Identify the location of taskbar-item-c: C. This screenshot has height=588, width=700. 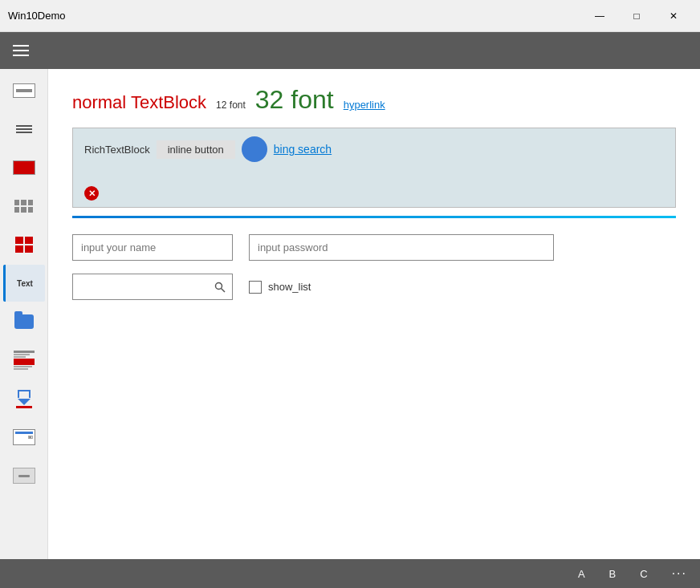
(644, 574).